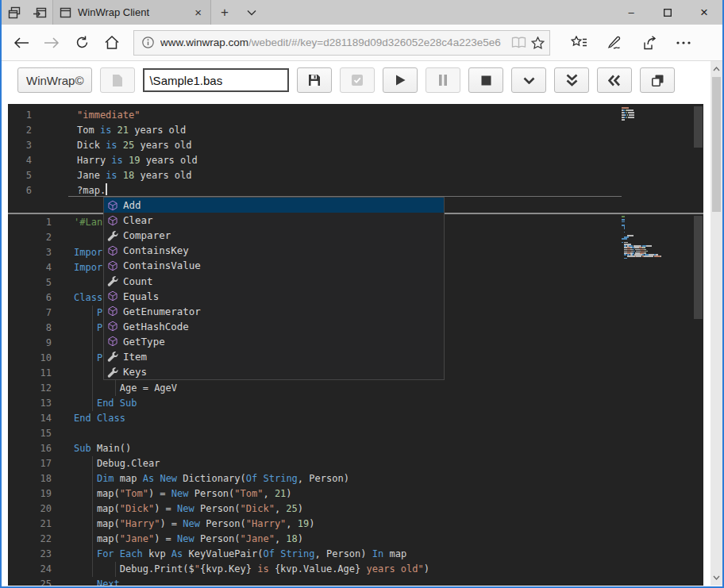 Image resolution: width=724 pixels, height=588 pixels. Describe the element at coordinates (356, 449) in the screenshot. I see `code-line: 16Sub Main()` at that location.